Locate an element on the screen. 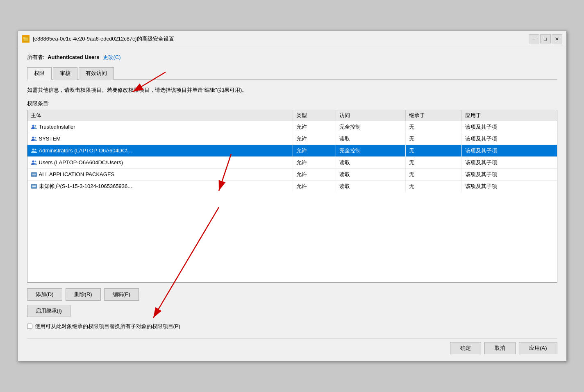 This screenshot has height=392, width=584. enable-inherit-button: 启用继承(I) is located at coordinates (49, 311).